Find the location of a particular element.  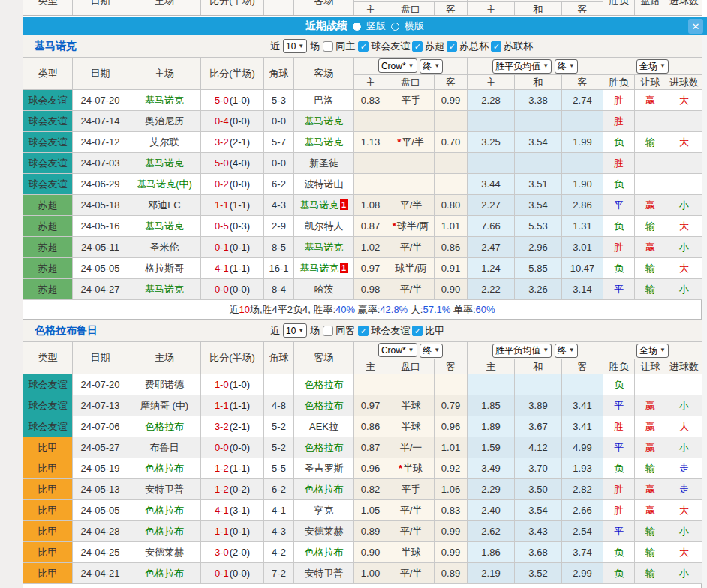

match-row: 球会友谊 24-07-03 基马诺克 5-0(4-0) 0-0 新圣徒 胜 is located at coordinates (363, 164).